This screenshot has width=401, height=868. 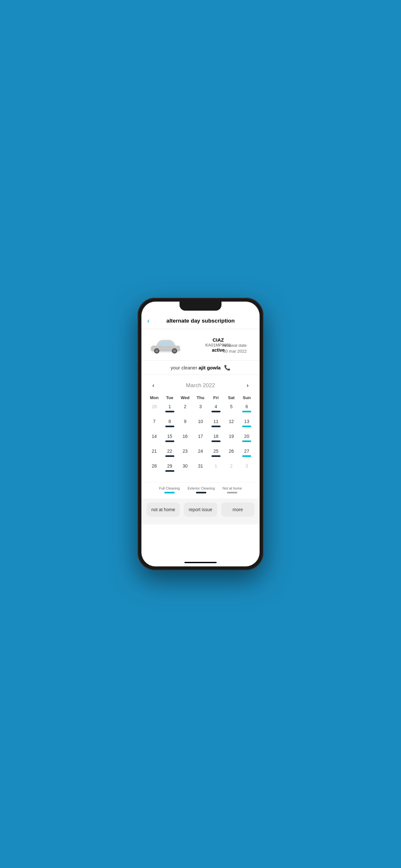 What do you see at coordinates (170, 439) in the screenshot?
I see `cal-cell: 15` at bounding box center [170, 439].